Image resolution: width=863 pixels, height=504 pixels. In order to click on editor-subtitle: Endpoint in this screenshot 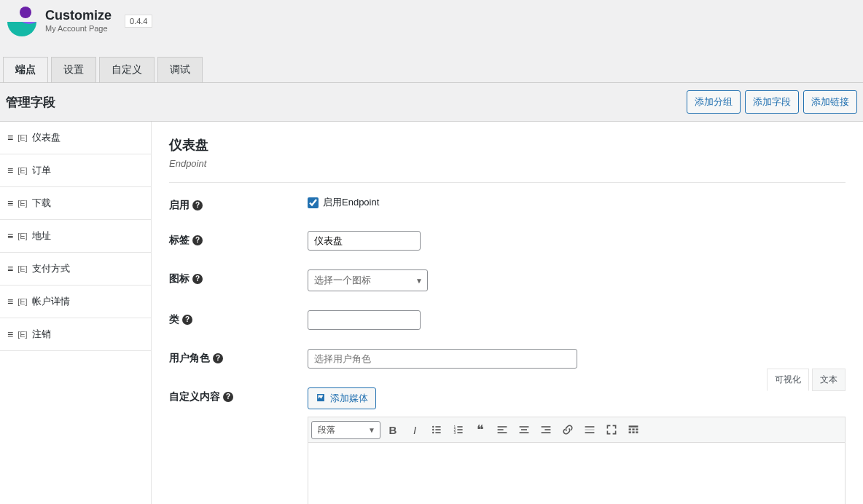, I will do `click(507, 163)`.